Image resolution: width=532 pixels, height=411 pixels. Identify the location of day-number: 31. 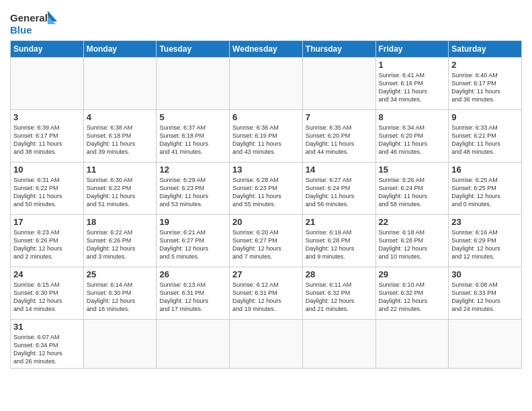
(47, 326).